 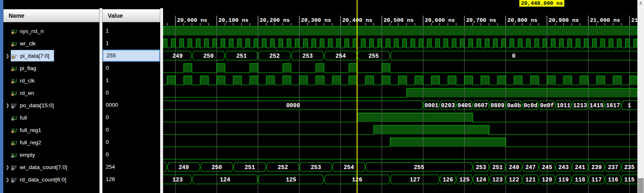 I want to click on signal-value-wr_data_count-7-0-: 254, so click(x=131, y=167).